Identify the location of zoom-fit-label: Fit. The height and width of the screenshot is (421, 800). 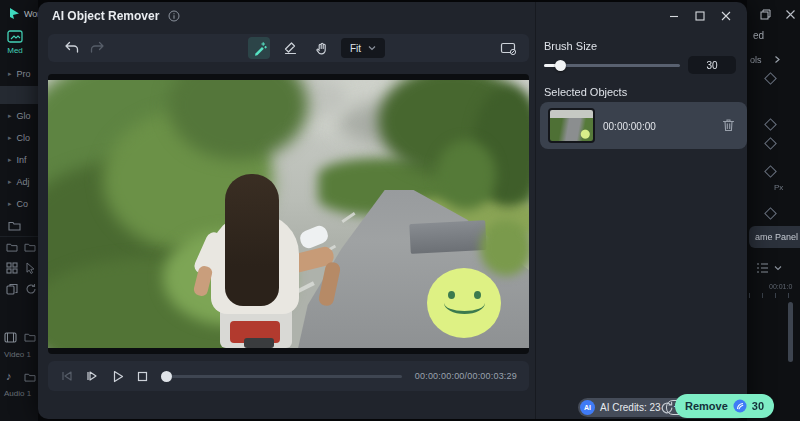
(356, 48).